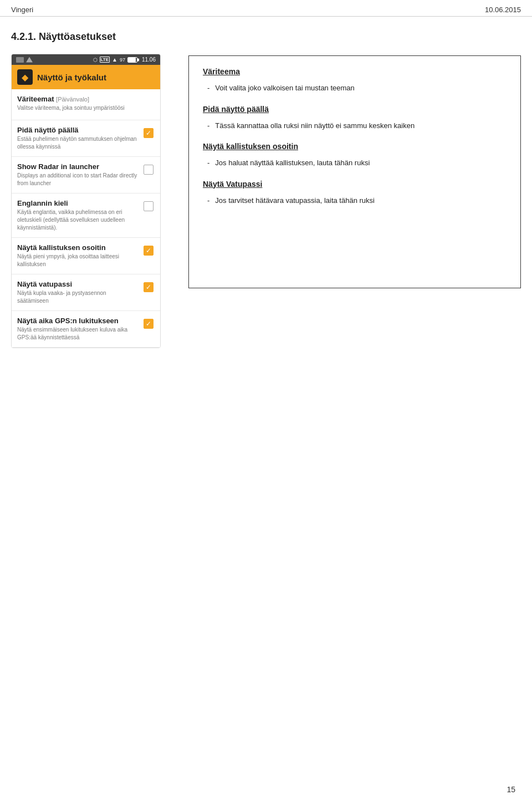  I want to click on header-right: 10.06.2015, so click(503, 10).